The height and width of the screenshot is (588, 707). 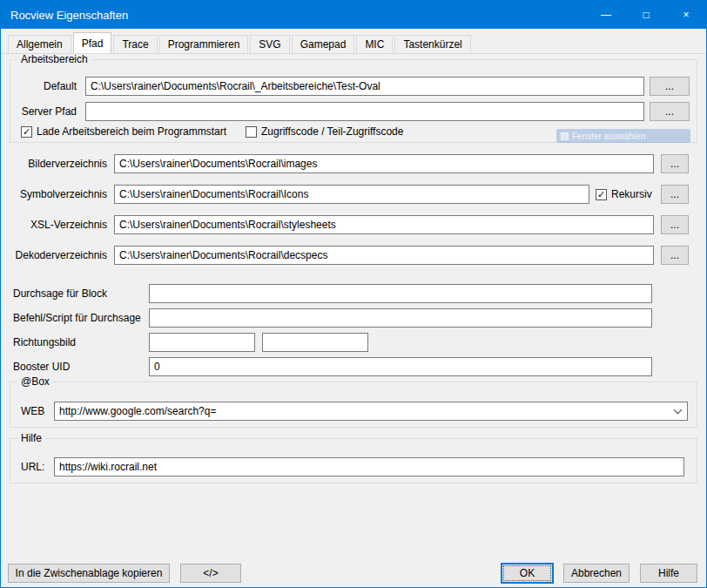 What do you see at coordinates (670, 86) in the screenshot?
I see `default-browse-button: ...` at bounding box center [670, 86].